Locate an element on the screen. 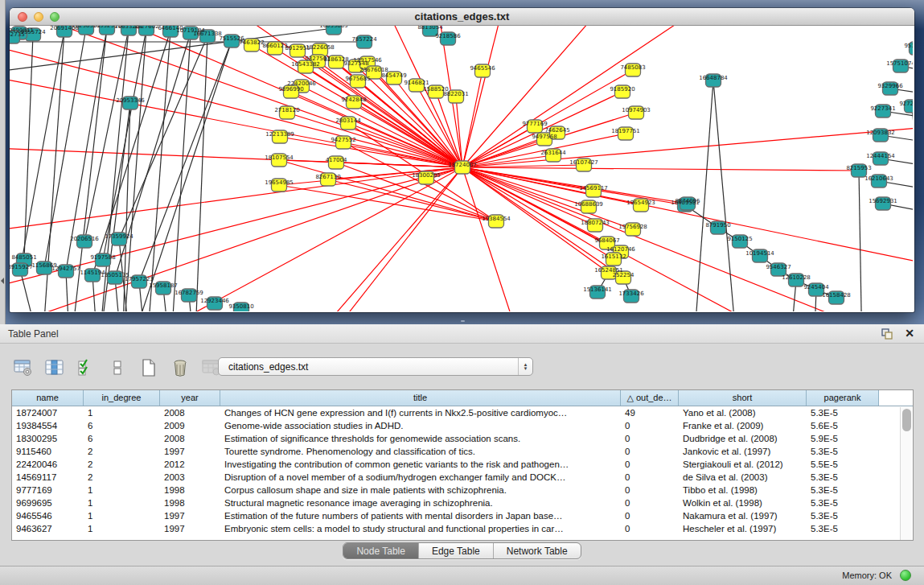 Image resolution: width=924 pixels, height=585 pixels. table-row: 911546021997Tourette syndrome. Phenomeno… is located at coordinates (462, 451).